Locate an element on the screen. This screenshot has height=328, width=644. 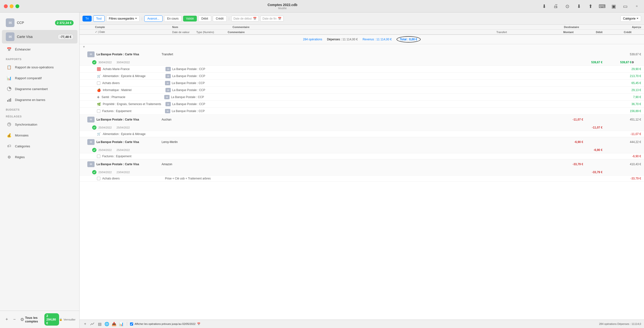
tx-debit-3: -6,90 € is located at coordinates (569, 142).